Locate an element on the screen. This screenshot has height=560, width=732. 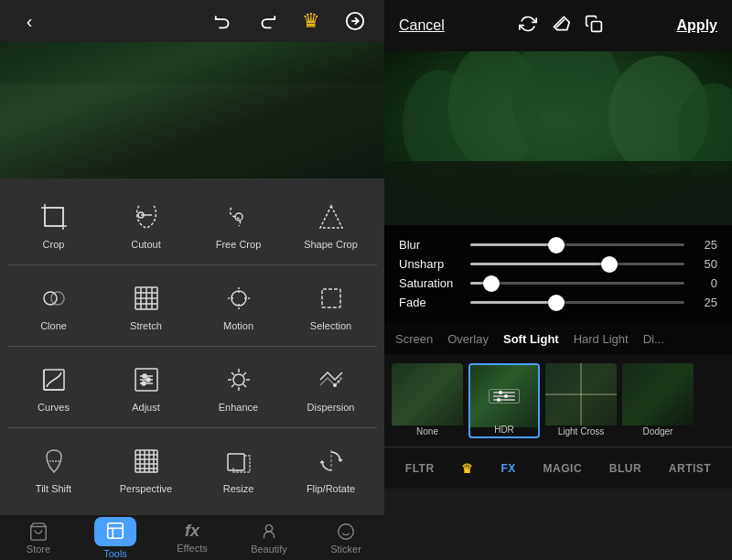
tab-crown: ♛ is located at coordinates (468, 468).